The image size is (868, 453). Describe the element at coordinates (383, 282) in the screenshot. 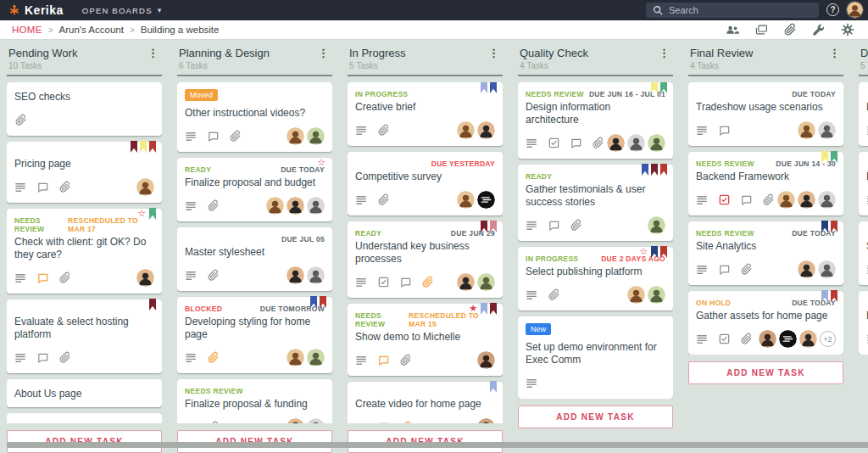

I see `checklist-icon` at that location.